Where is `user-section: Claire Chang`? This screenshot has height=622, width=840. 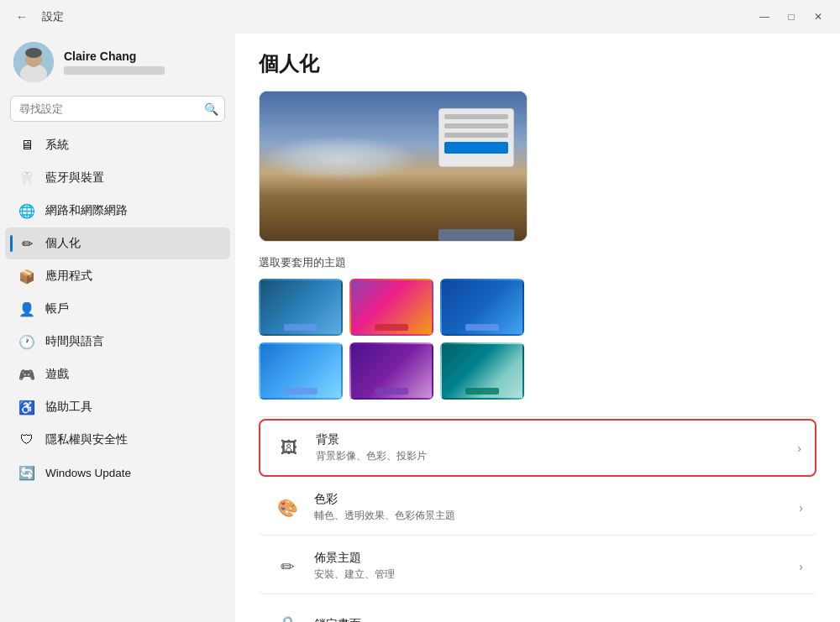 user-section: Claire Chang is located at coordinates (118, 65).